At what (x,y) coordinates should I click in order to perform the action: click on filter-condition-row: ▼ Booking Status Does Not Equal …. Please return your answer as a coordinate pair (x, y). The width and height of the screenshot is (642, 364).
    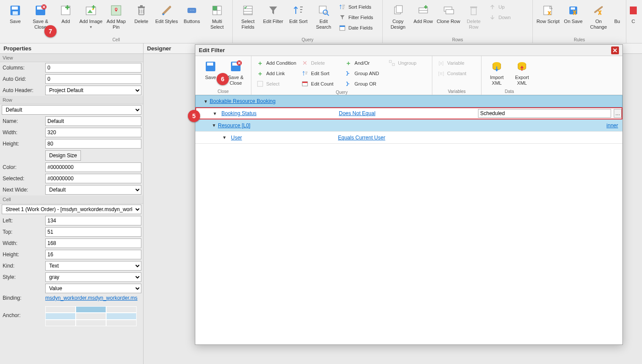
    Looking at the image, I should click on (409, 113).